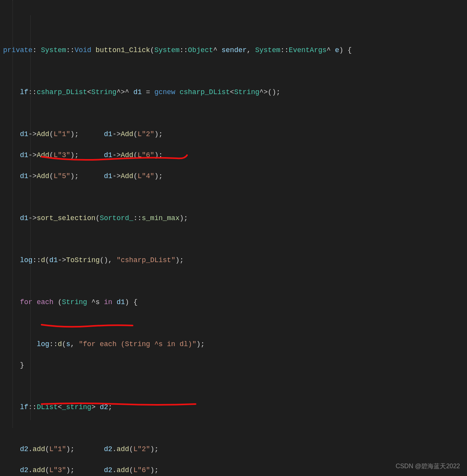 This screenshot has width=467, height=476. I want to click on code-line: lf::DList<_string> d2;, so click(235, 408).